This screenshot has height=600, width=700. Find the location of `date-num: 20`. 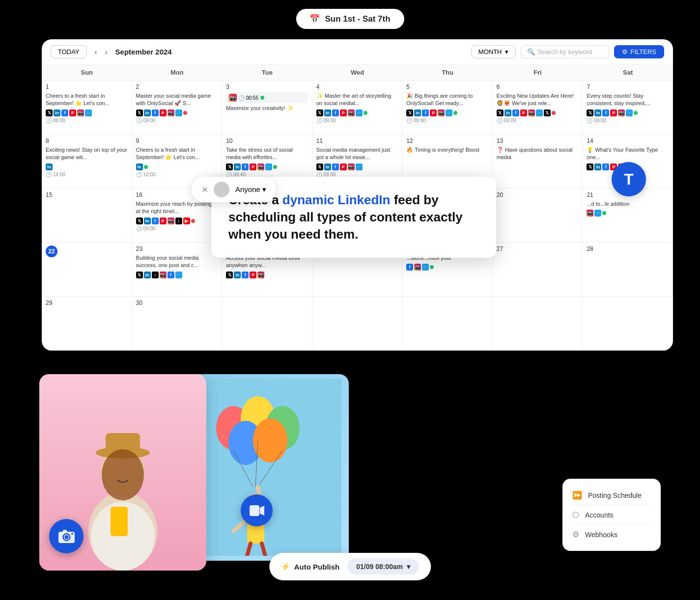

date-num: 20 is located at coordinates (537, 195).